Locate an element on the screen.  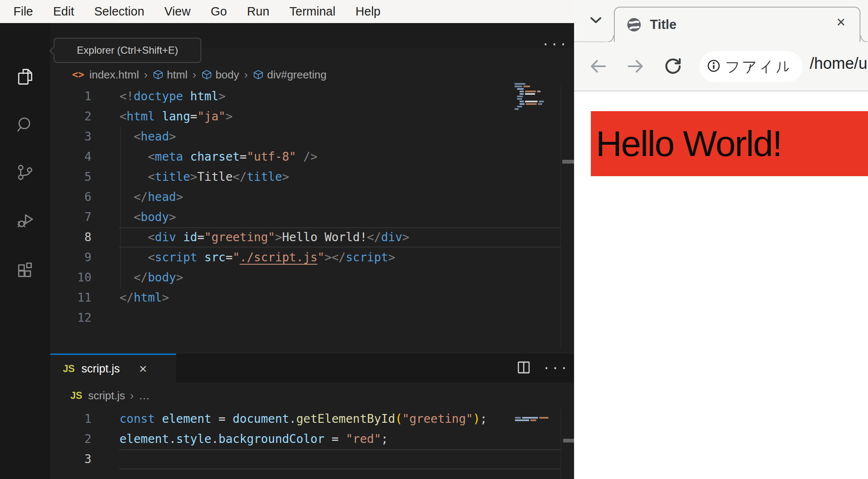
code-line-3: 3 <head> is located at coordinates (312, 137).